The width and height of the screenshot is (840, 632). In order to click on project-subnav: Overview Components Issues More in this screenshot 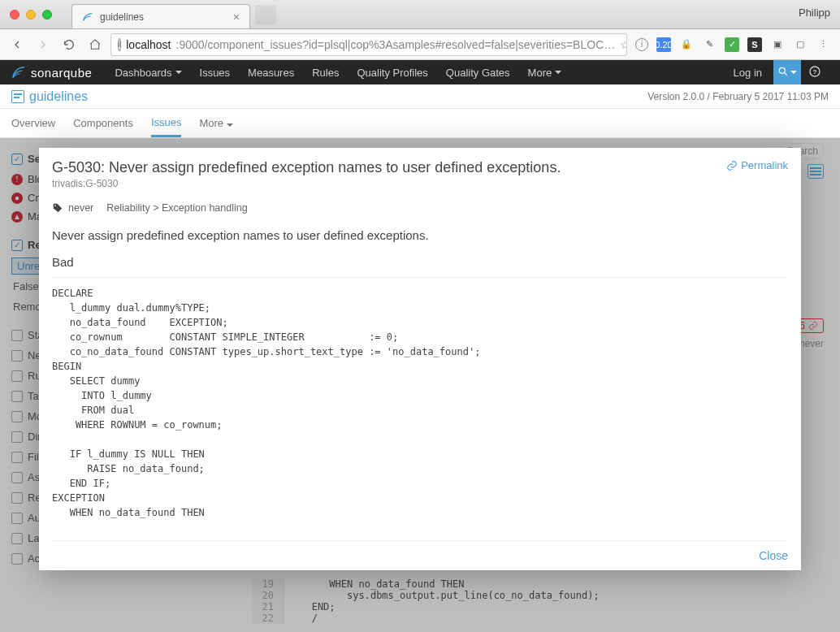, I will do `click(420, 123)`.